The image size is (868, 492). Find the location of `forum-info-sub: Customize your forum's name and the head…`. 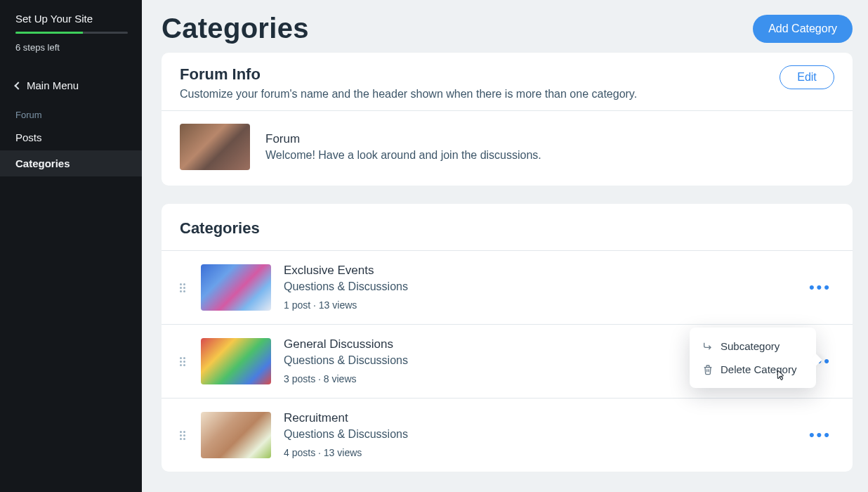

forum-info-sub: Customize your forum's name and the head… is located at coordinates (409, 94).